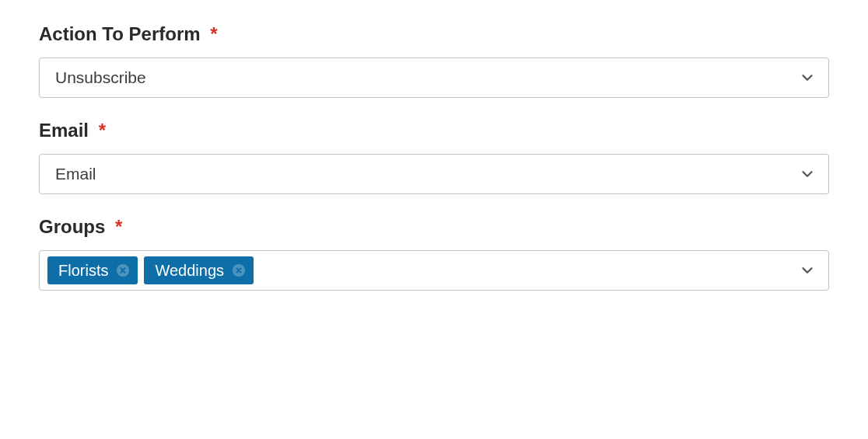 The height and width of the screenshot is (439, 868). I want to click on groups-label: Groups *, so click(434, 227).